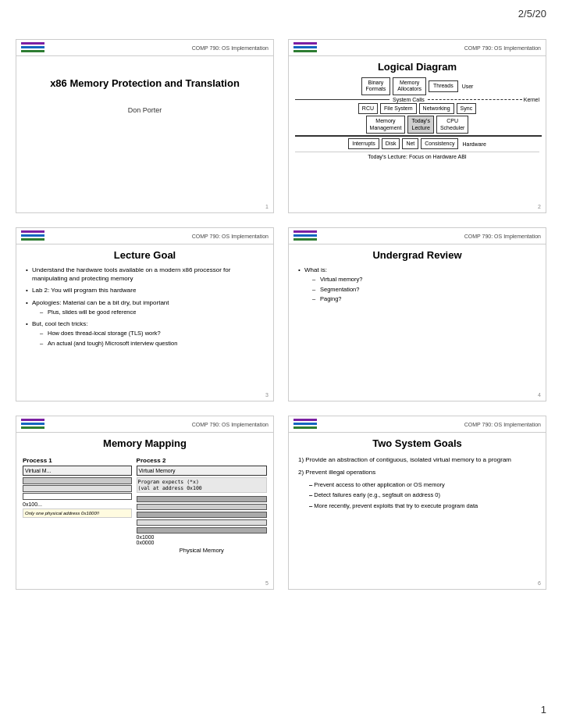 Image resolution: width=562 pixels, height=728 pixels. What do you see at coordinates (417, 511) in the screenshot?
I see `slide-6-content: Two System Goals 1) Provide an abstracti…` at bounding box center [417, 511].